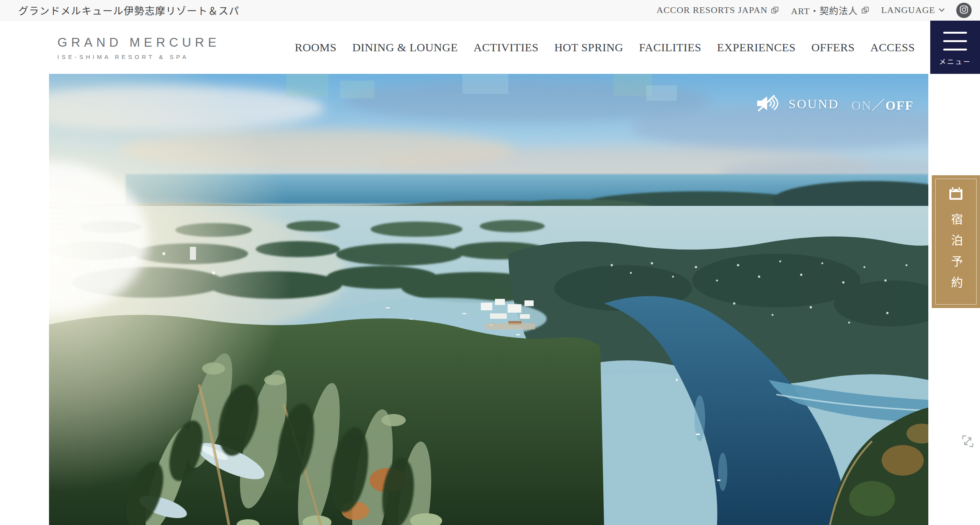 The height and width of the screenshot is (525, 980). What do you see at coordinates (956, 255) in the screenshot?
I see `booking-button-label: 宿泊予約` at bounding box center [956, 255].